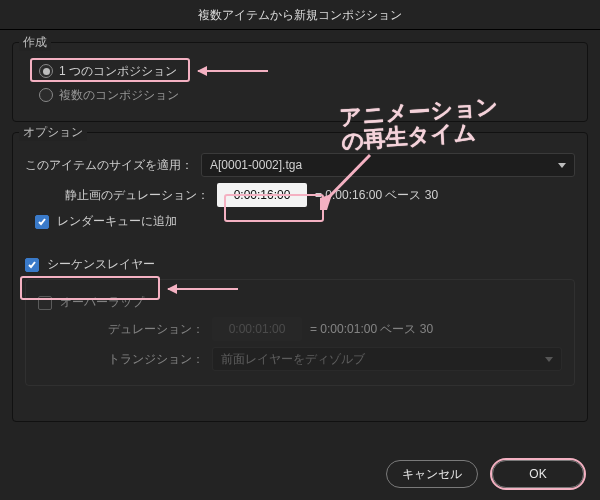  I want to click on ok-button: OK, so click(538, 474).